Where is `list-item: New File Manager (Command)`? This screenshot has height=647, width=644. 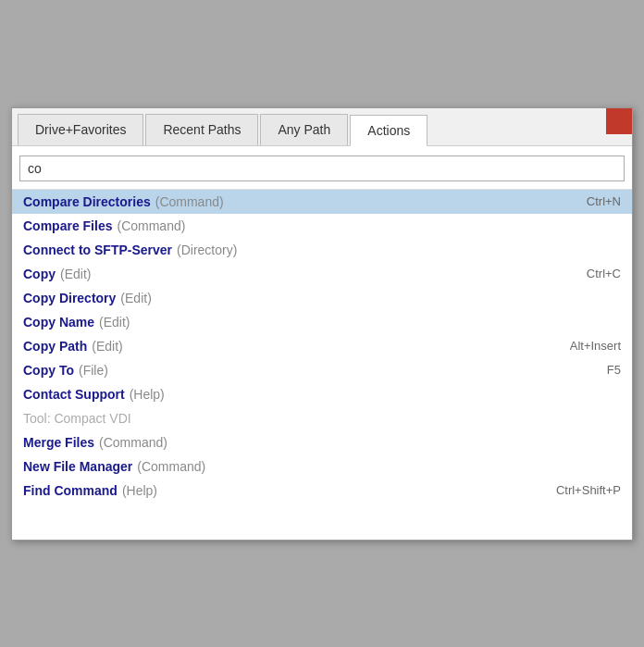
list-item: New File Manager (Command) is located at coordinates (322, 467).